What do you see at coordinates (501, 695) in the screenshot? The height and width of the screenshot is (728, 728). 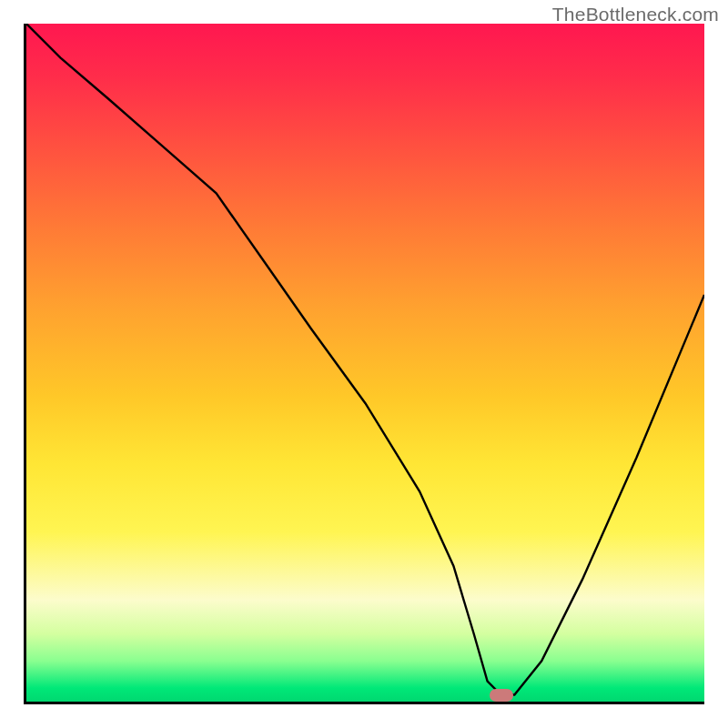 I see `optimal-point-marker` at bounding box center [501, 695].